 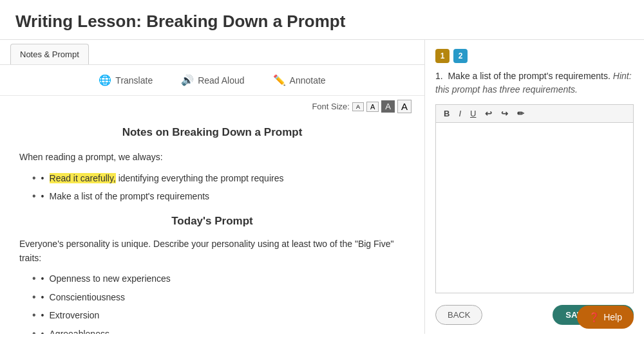 What do you see at coordinates (105, 80) in the screenshot?
I see `globe-icon: 🌐` at bounding box center [105, 80].